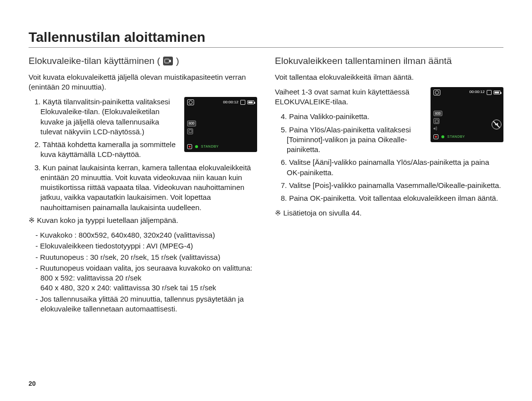 The height and width of the screenshot is (401, 532). Describe the element at coordinates (497, 124) in the screenshot. I see `speaker-mute-icon` at that location.